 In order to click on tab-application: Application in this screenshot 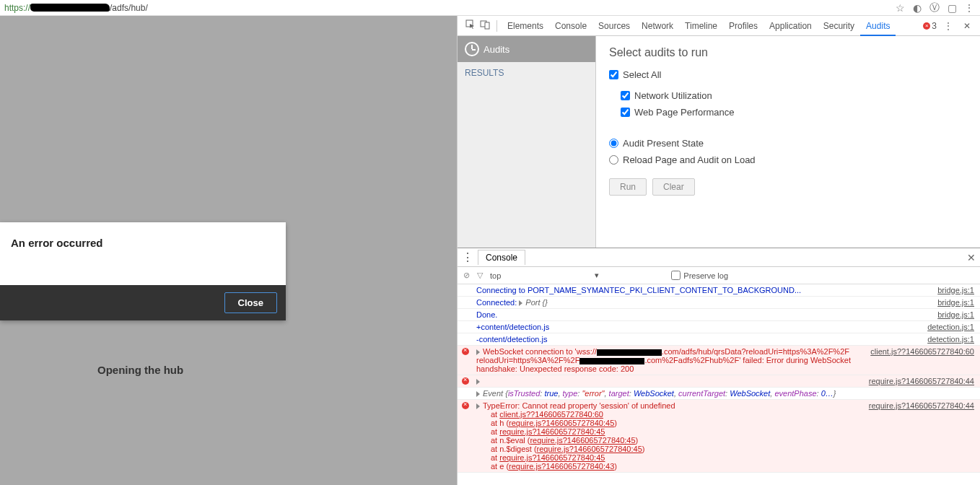, I will do `click(791, 26)`.